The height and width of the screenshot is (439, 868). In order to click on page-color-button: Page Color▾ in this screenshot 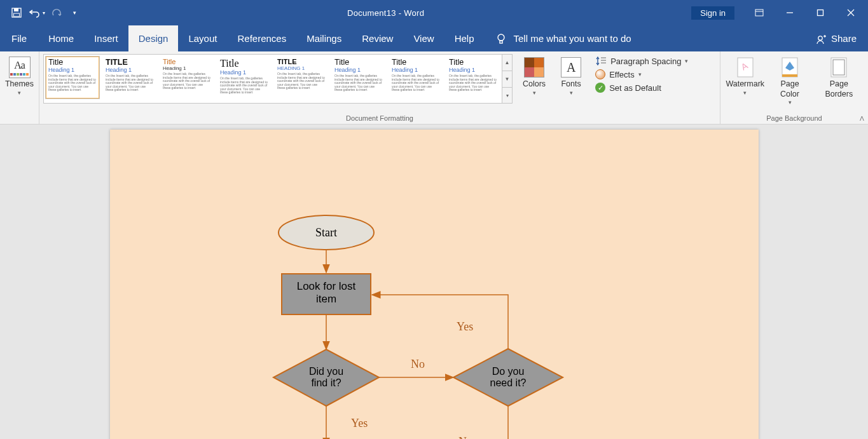, I will do `click(790, 81)`.